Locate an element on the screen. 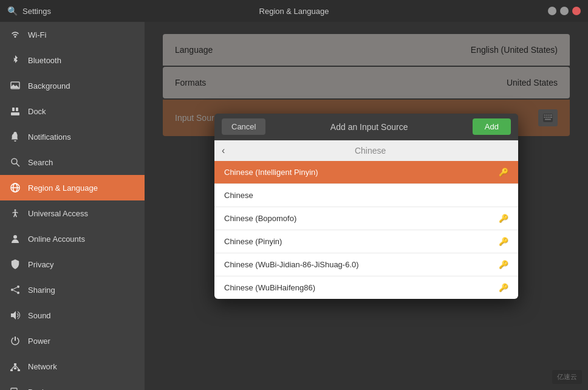 This screenshot has width=588, height=390. sidebar-item-notifications: Notifications is located at coordinates (72, 137).